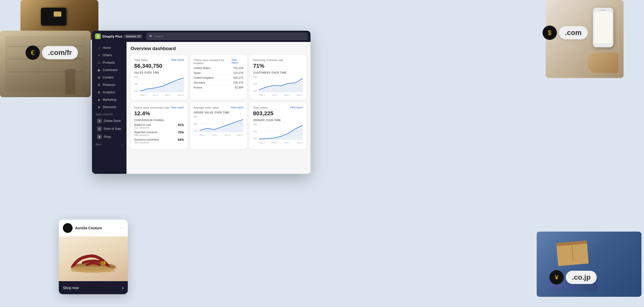 This screenshot has width=644, height=307. What do you see at coordinates (136, 84) in the screenshot?
I see `total-sales-y-labels: 800400200` at bounding box center [136, 84].